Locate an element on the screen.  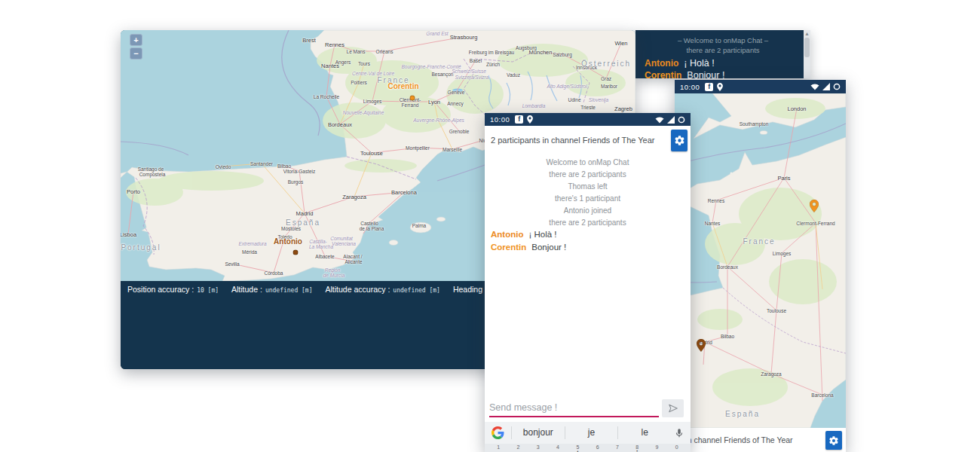
system-message: Thomas left is located at coordinates (588, 187).